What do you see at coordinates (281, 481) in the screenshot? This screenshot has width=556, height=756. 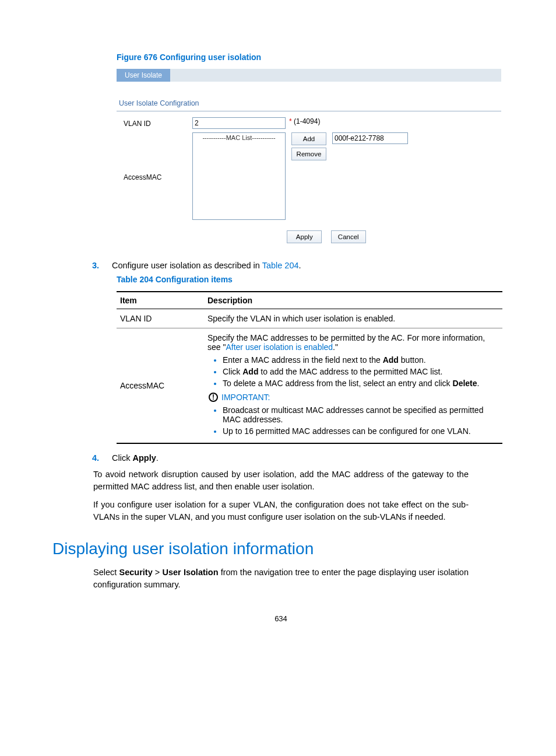 I see `paragraph: To avoid network disruption caused by us…` at bounding box center [281, 481].